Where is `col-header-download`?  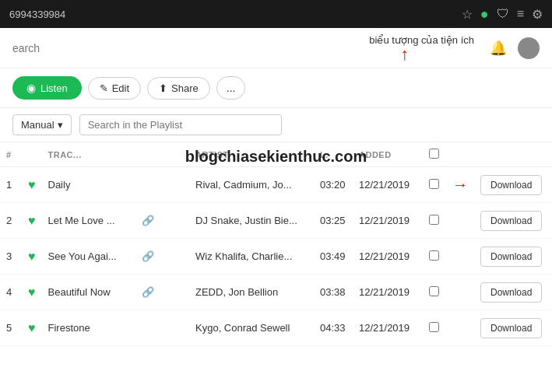
col-header-download is located at coordinates (513, 155).